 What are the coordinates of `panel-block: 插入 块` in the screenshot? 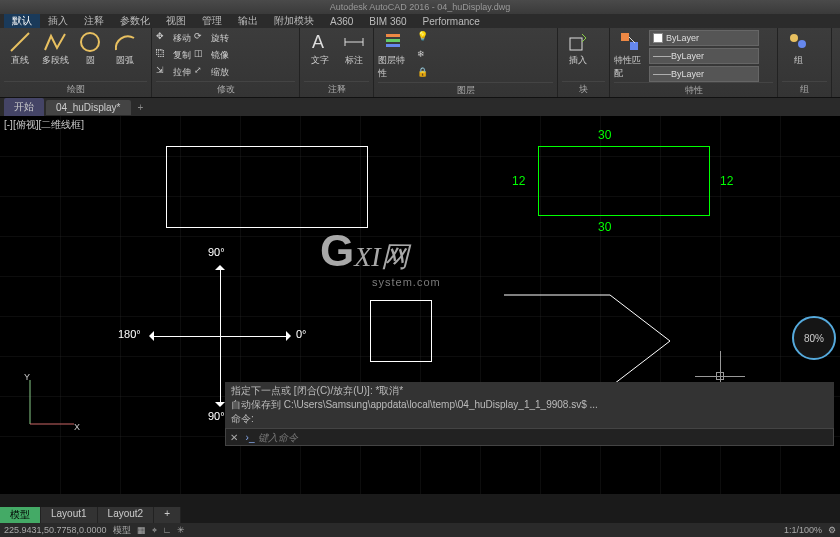 It's located at (584, 62).